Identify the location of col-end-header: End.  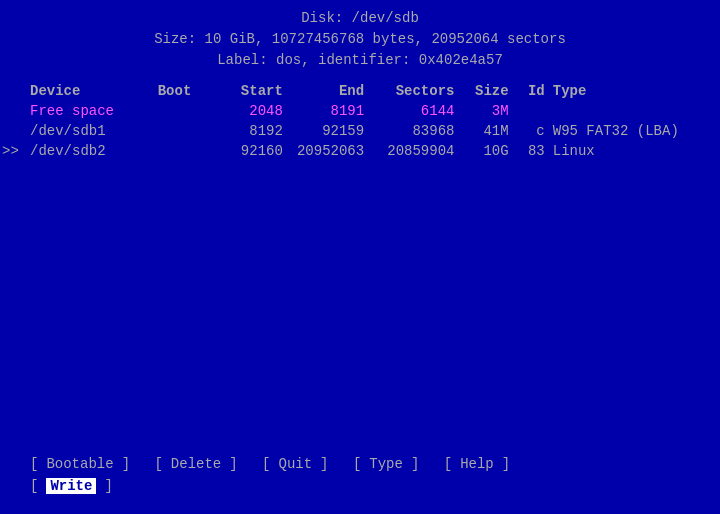
(324, 91).